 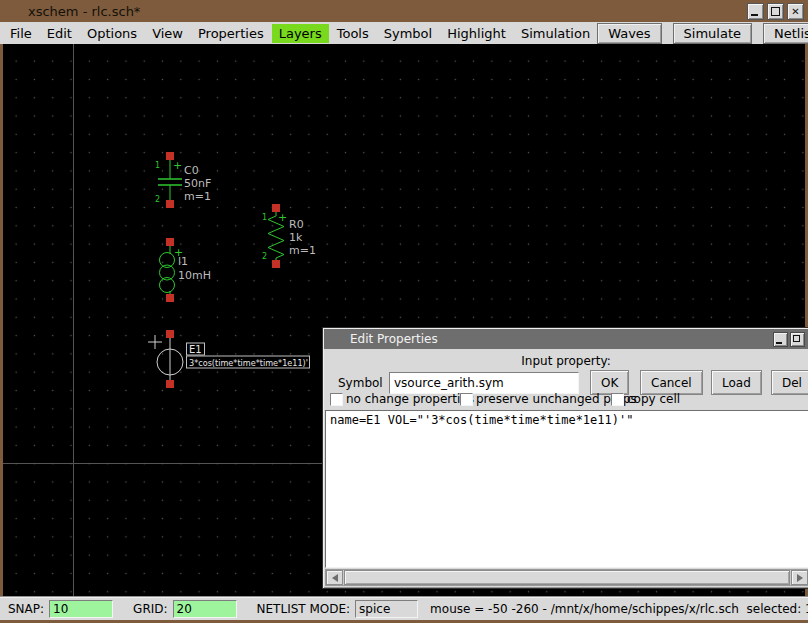 I want to click on dialog-maximize-button, so click(x=798, y=340).